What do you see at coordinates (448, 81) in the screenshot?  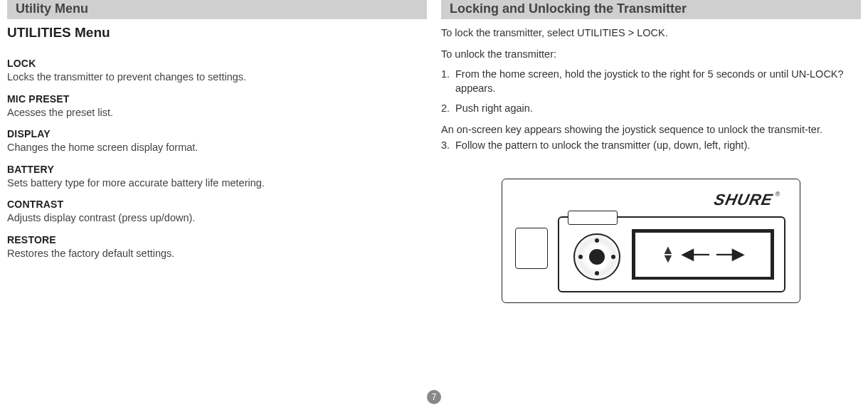 I see `step-number: 1.` at bounding box center [448, 81].